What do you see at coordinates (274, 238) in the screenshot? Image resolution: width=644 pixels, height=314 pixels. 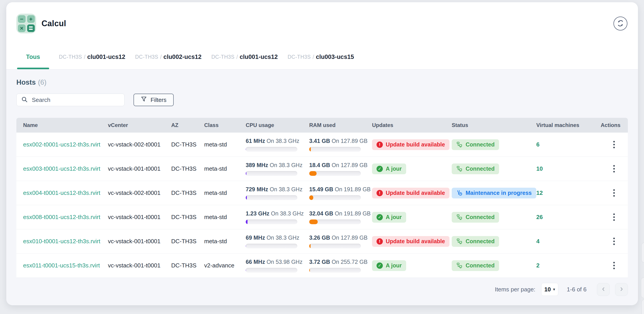 I see `cpu-usage-text: 69 MHz On 38.3 GHz` at bounding box center [274, 238].